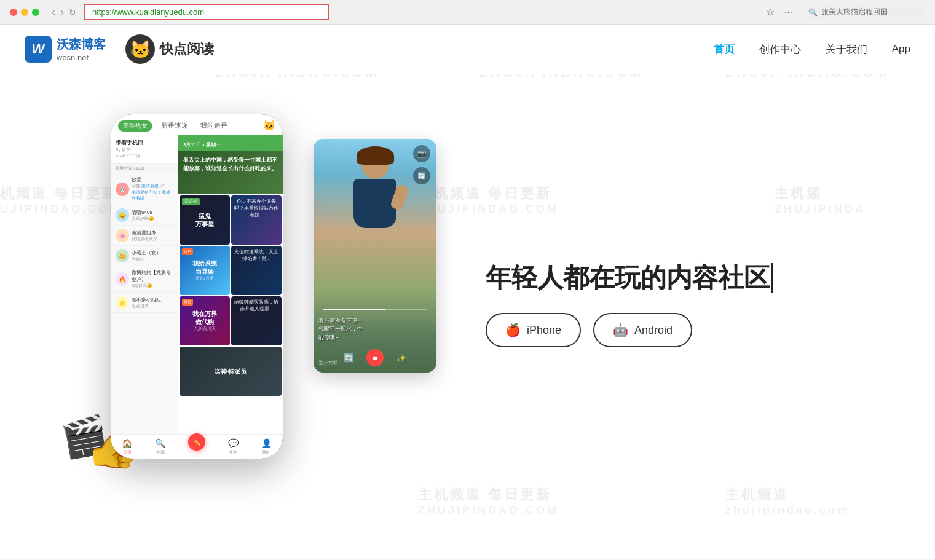 The image size is (935, 560). Describe the element at coordinates (467, 49) in the screenshot. I see `page-header: W 沃森博客 wosn.net 🐱 快点阅读 首页 创作中心 关于我们` at that location.